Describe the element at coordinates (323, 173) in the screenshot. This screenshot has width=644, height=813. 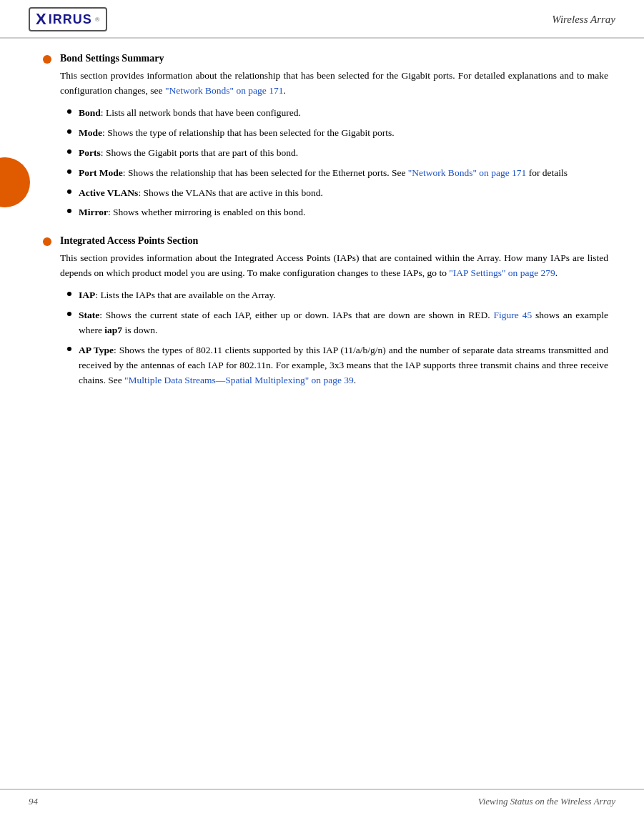
I see `bond-item-port-mode: Port Mode: Shows the relationship that h…` at that location.